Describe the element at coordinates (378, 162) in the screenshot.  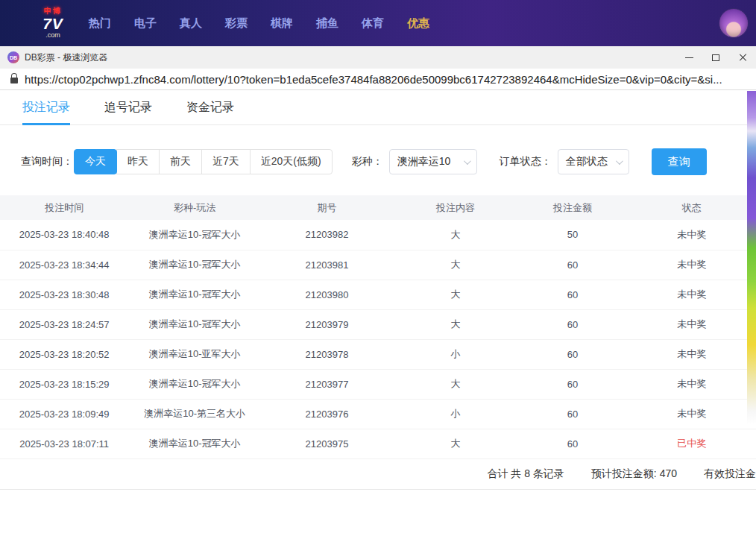
I see `filter-bar: 查询时间： 今天昨天前天近7天近20天(低频) 彩种： 澳洲幸运10 订单状态：…` at that location.